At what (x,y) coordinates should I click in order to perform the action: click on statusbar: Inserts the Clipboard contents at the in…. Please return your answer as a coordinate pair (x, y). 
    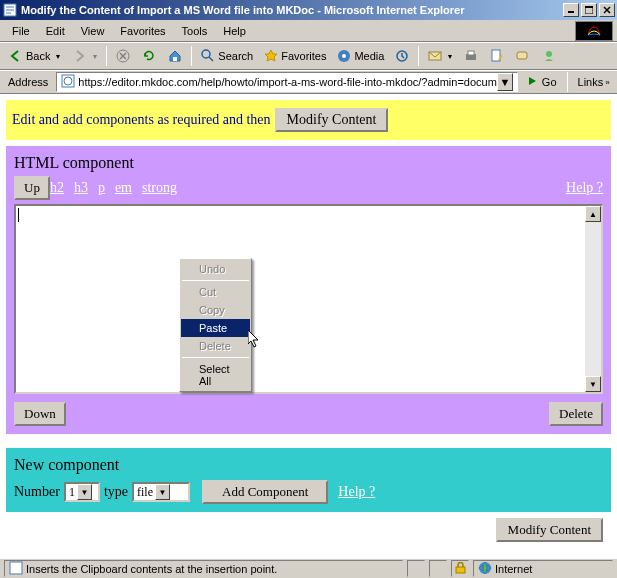
    Looking at the image, I should click on (308, 568).